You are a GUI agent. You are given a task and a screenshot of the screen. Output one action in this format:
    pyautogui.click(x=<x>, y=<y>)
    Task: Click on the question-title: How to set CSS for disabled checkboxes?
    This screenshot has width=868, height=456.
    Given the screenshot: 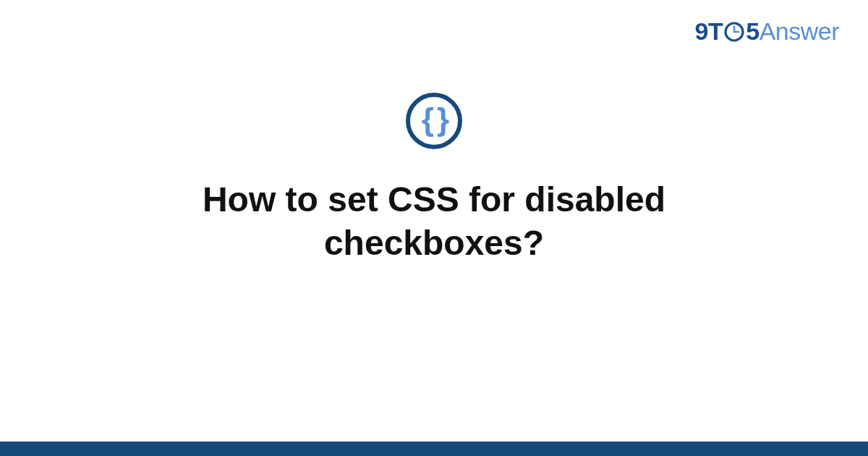 What is the action you would take?
    pyautogui.click(x=434, y=221)
    